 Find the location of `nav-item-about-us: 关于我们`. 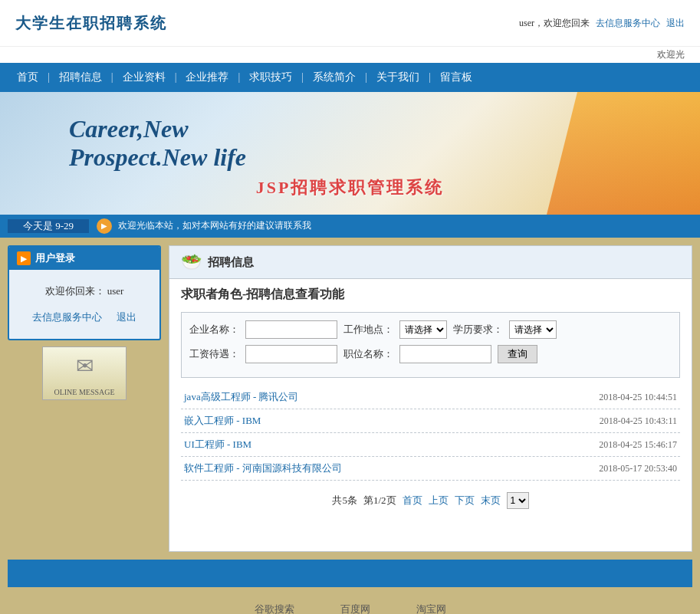

nav-item-about-us: 关于我们 is located at coordinates (398, 77).